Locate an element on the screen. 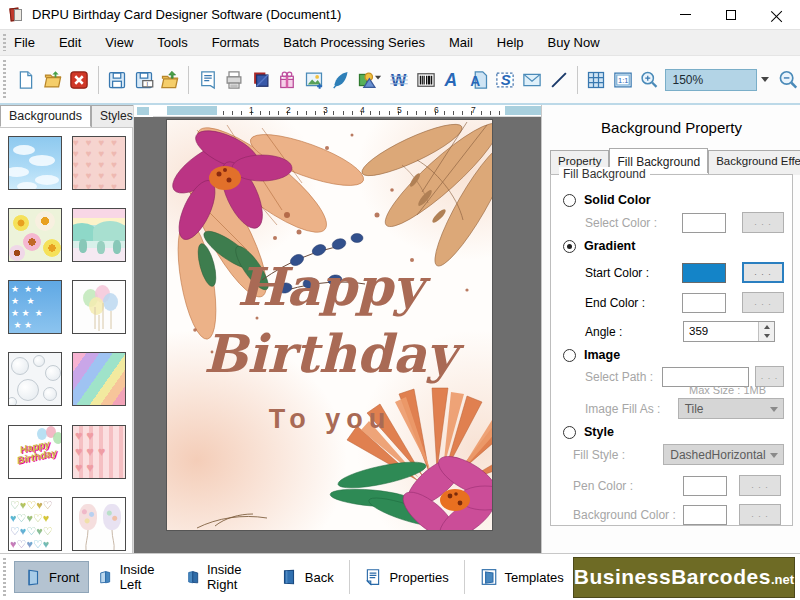 Image resolution: width=800 pixels, height=600 pixels. print-button is located at coordinates (234, 80).